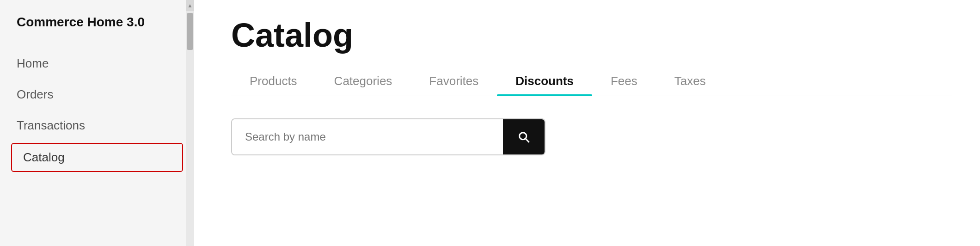 The image size is (980, 246). What do you see at coordinates (35, 94) in the screenshot?
I see `sidebar-item-label: Orders` at bounding box center [35, 94].